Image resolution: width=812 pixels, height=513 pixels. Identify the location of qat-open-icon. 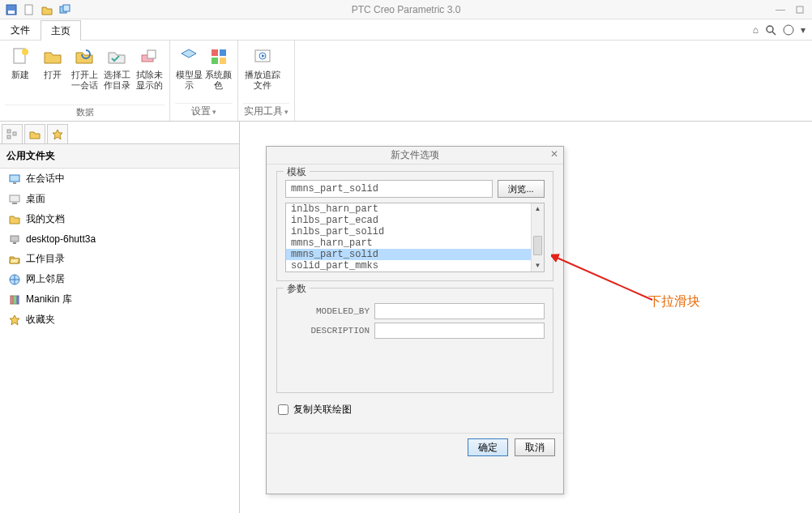
(47, 10).